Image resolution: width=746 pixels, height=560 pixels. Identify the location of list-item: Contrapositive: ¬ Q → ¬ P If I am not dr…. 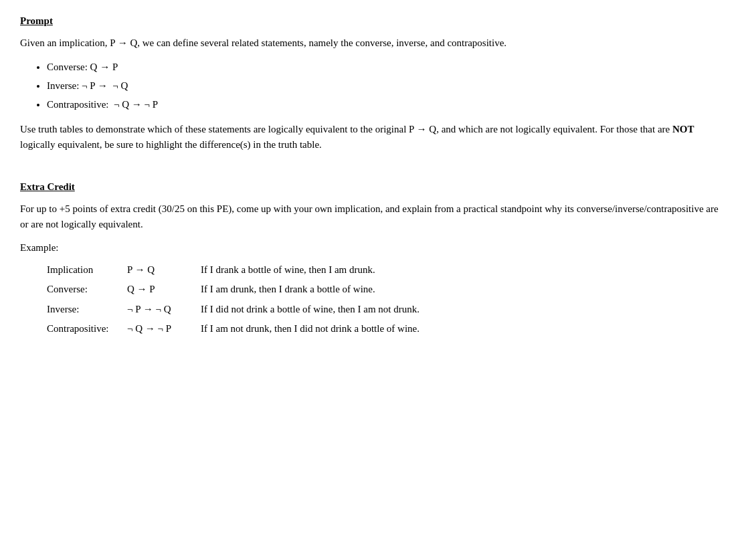
(387, 329).